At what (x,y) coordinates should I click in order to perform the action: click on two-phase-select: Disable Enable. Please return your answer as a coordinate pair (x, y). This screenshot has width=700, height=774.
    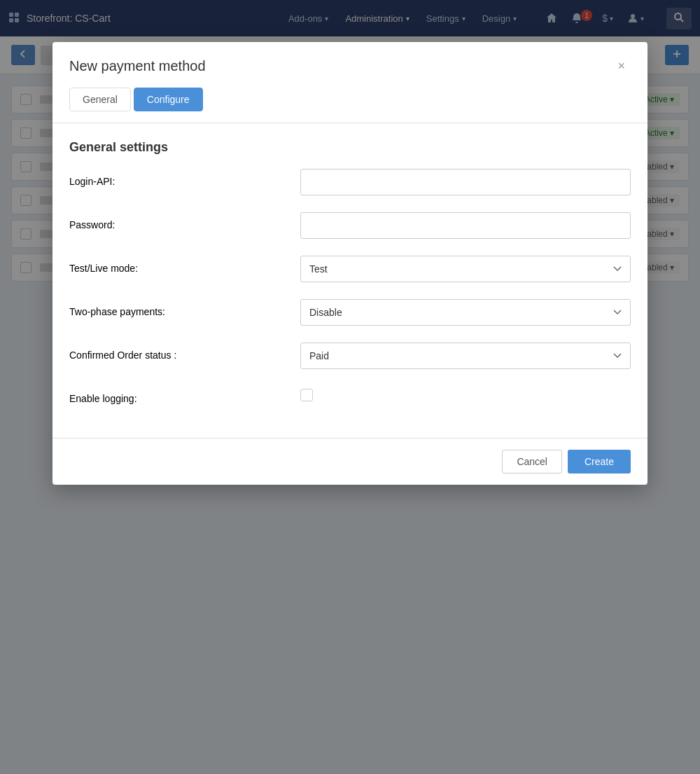
    Looking at the image, I should click on (465, 312).